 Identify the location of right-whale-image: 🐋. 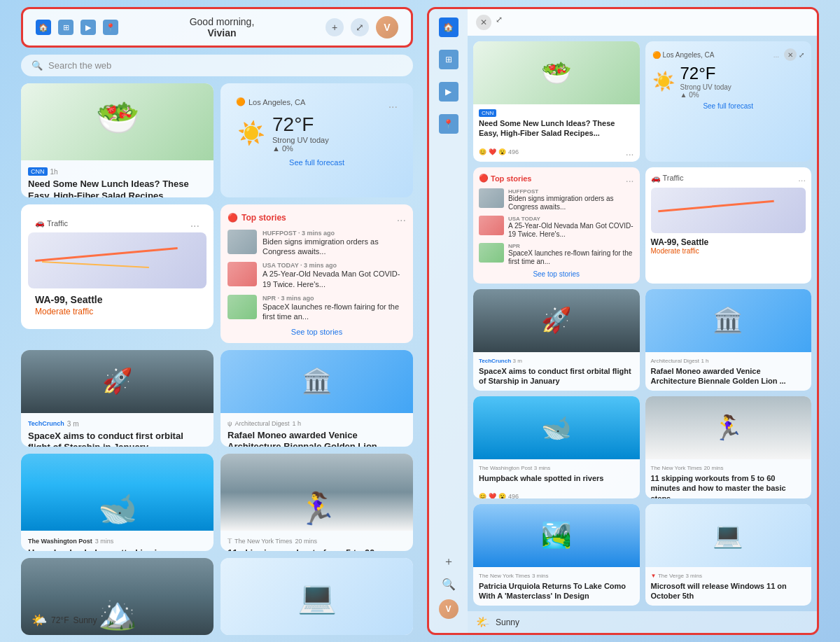
(556, 428).